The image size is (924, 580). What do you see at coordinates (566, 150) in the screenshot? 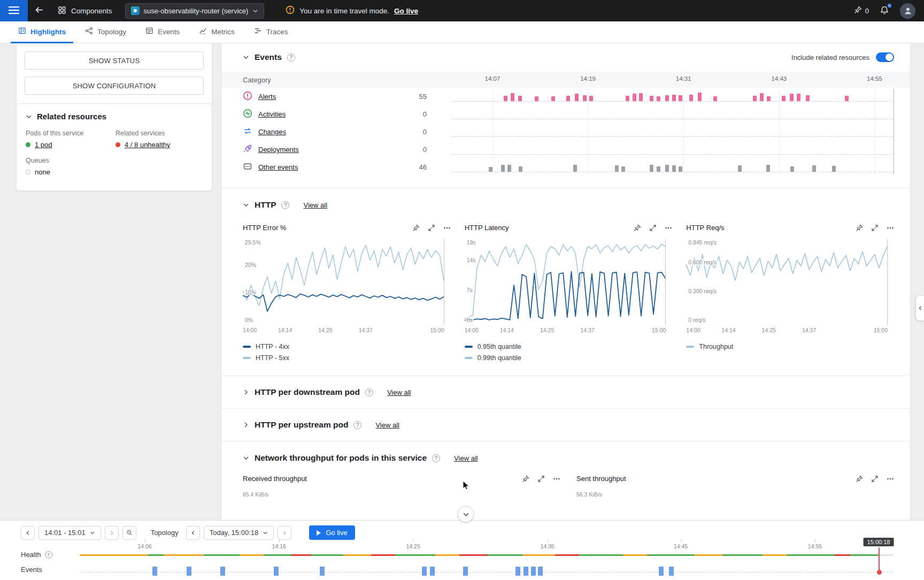
I see `events-row-deployments: Deployments 0` at bounding box center [566, 150].